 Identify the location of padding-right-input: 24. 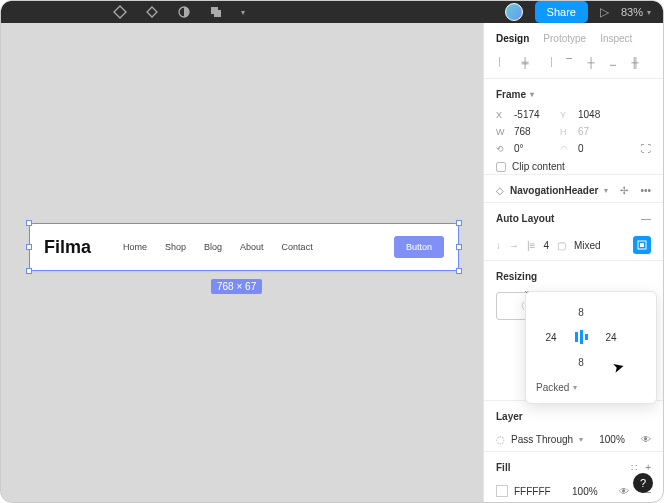
(610, 338).